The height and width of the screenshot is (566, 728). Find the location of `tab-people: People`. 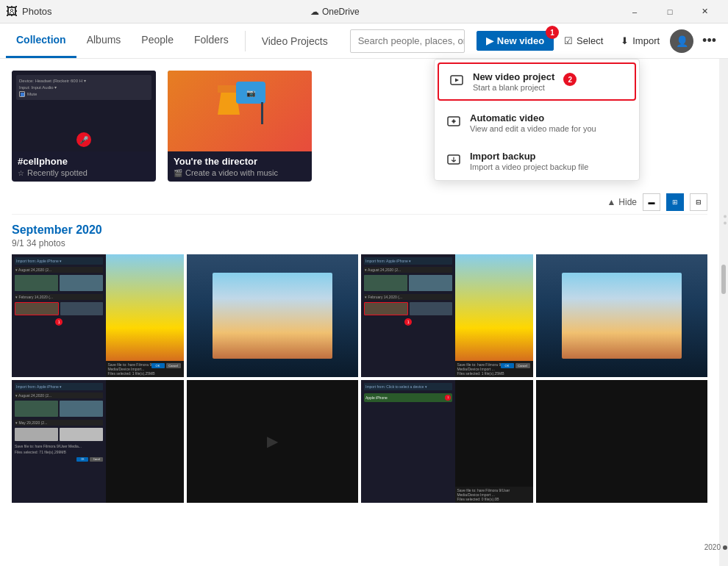

tab-people: People is located at coordinates (157, 41).